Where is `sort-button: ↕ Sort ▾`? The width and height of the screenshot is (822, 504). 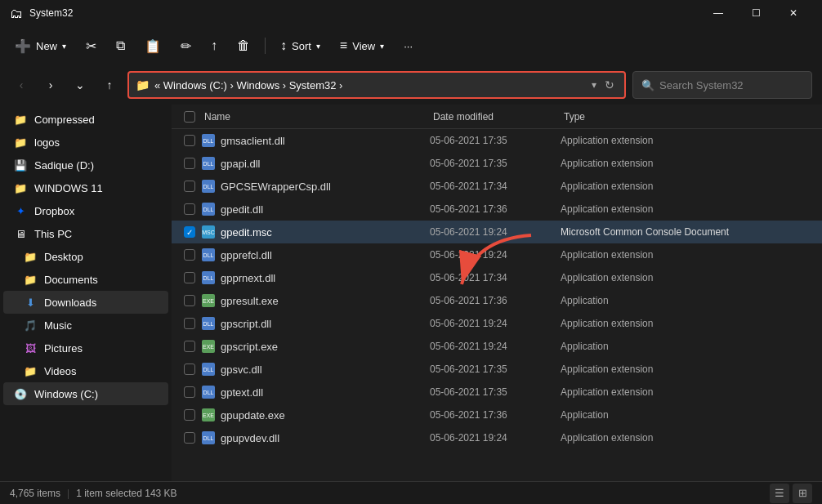
sort-button: ↕ Sort ▾ is located at coordinates (301, 46).